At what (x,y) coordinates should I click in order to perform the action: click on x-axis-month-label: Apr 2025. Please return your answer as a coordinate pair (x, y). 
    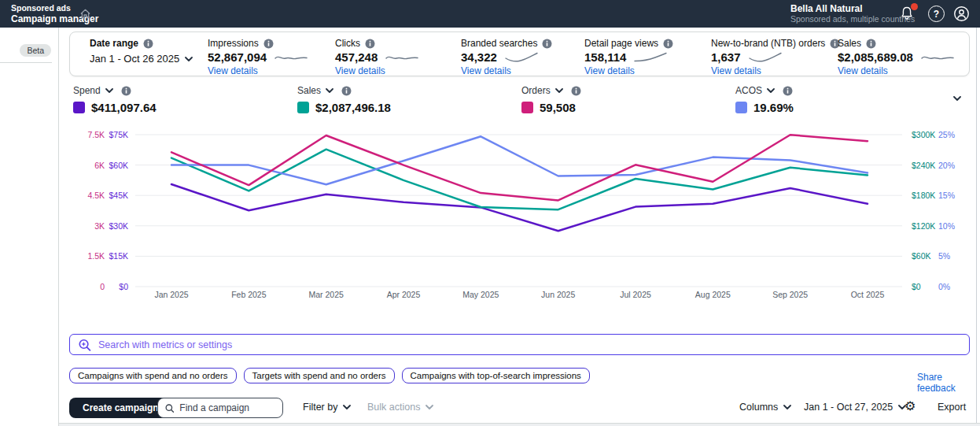
    Looking at the image, I should click on (403, 294).